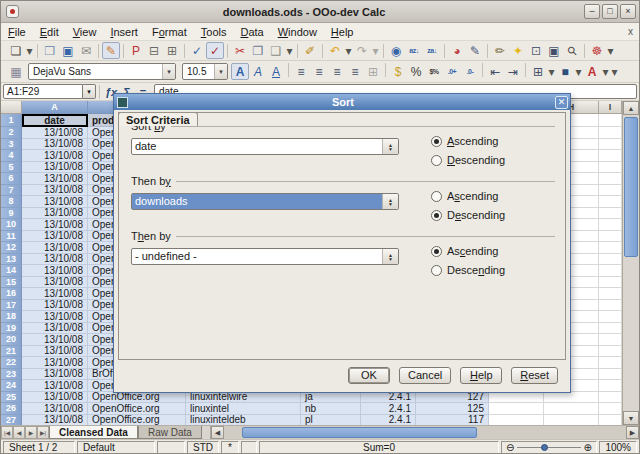 This screenshot has width=640, height=454. I want to click on first-sheet-icon: |◀, so click(7, 432).